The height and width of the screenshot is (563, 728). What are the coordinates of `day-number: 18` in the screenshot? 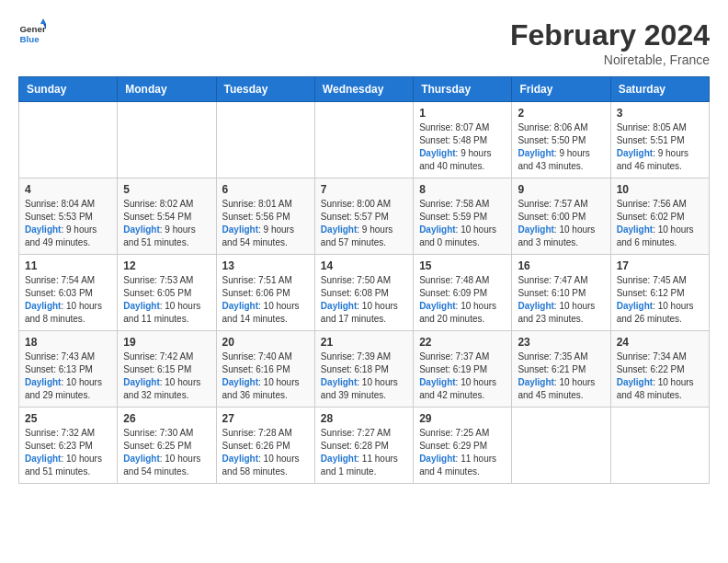 It's located at (68, 342).